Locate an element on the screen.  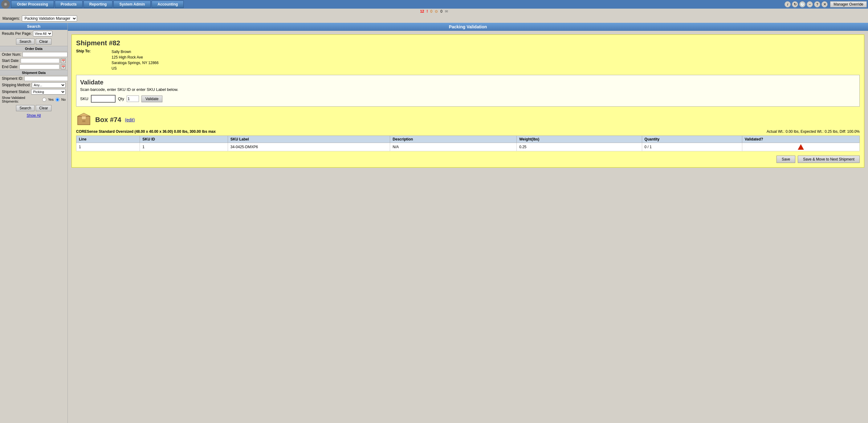
save-move-next-button: Save & Move to Next Shipment is located at coordinates (829, 159).